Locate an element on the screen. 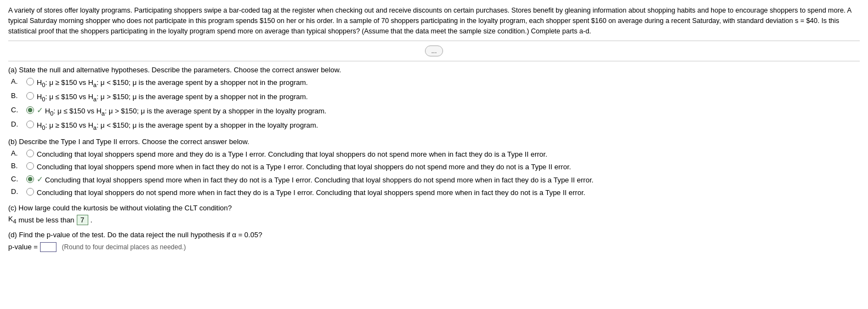 This screenshot has height=309, width=868. option-b4-letter: D. is located at coordinates (19, 192).